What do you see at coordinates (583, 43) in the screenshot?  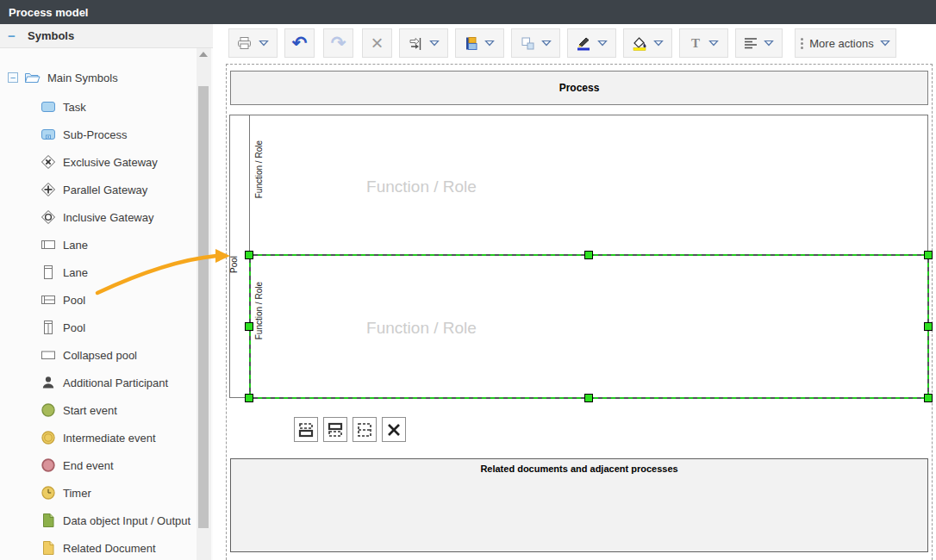 I see `line-color-icon` at bounding box center [583, 43].